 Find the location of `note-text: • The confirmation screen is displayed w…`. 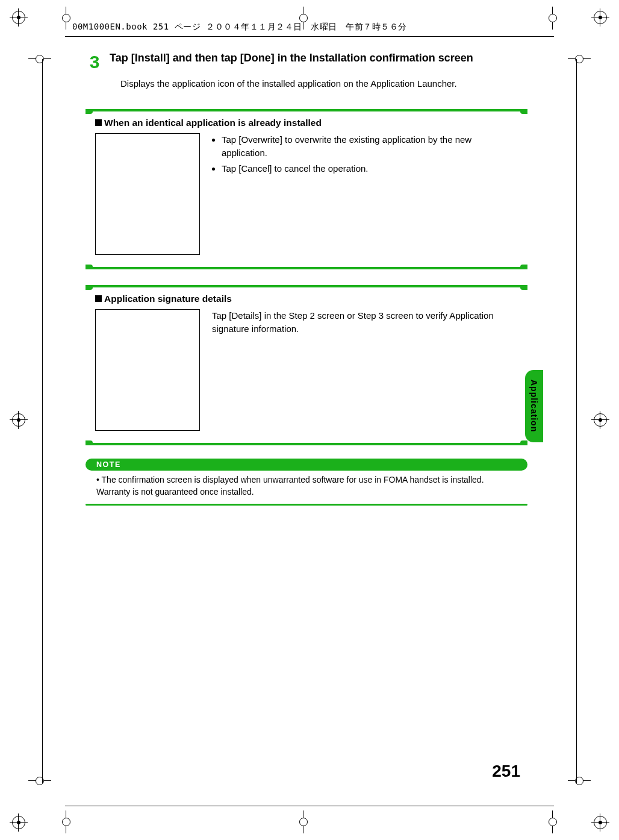

note-text: • The confirmation screen is displayed w… is located at coordinates (306, 487).